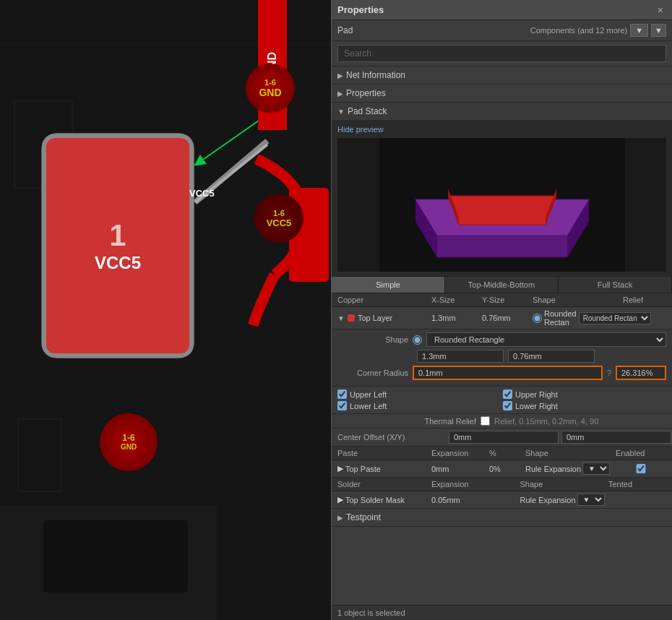 This screenshot has height=620, width=672. I want to click on gnd-net-label: GND, so click(270, 92).